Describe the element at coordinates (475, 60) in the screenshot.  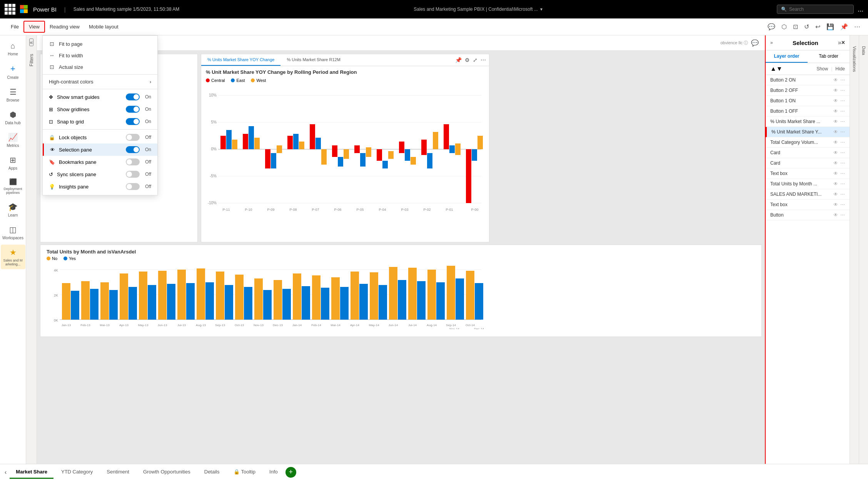
I see `chart-expand-icon: ⤢` at that location.